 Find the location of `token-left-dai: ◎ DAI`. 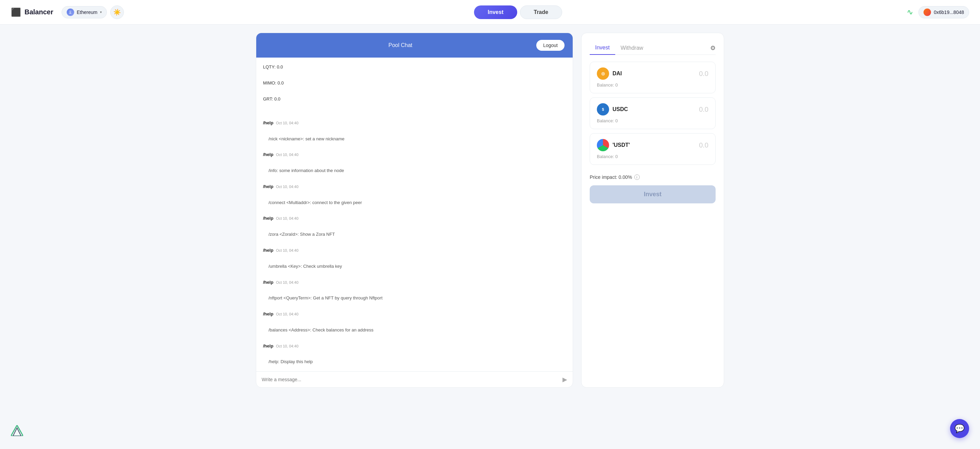

token-left-dai: ◎ DAI is located at coordinates (609, 74).